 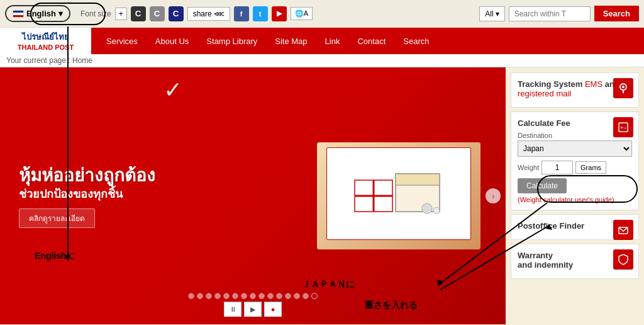 I want to click on destination-select: Japan USA UK China Australia Thailand, so click(x=575, y=149).